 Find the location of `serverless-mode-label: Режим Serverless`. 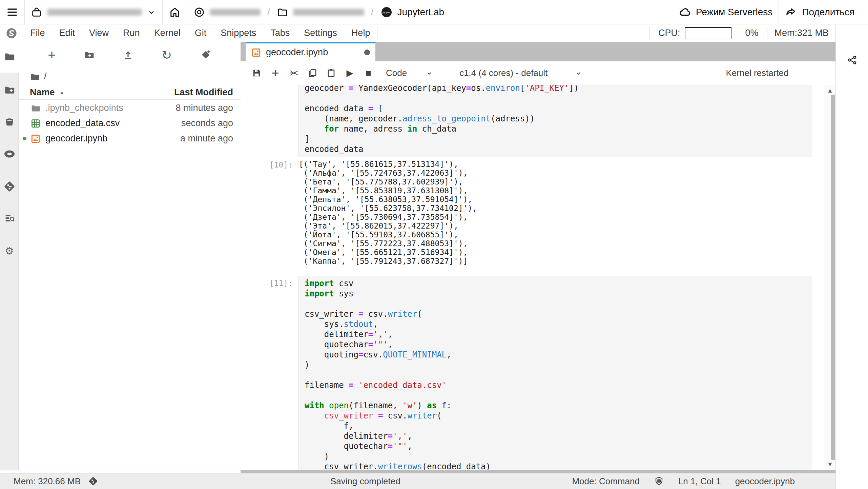

serverless-mode-label: Режим Serverless is located at coordinates (734, 12).